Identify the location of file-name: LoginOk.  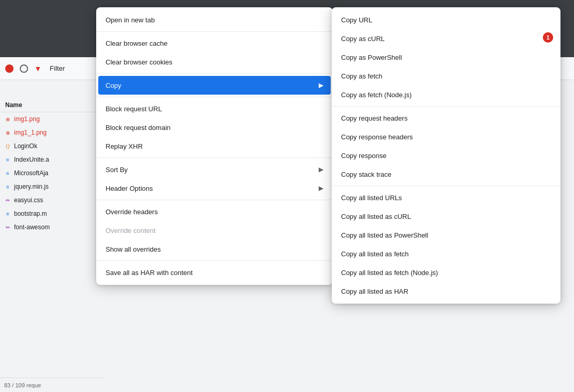
(26, 146).